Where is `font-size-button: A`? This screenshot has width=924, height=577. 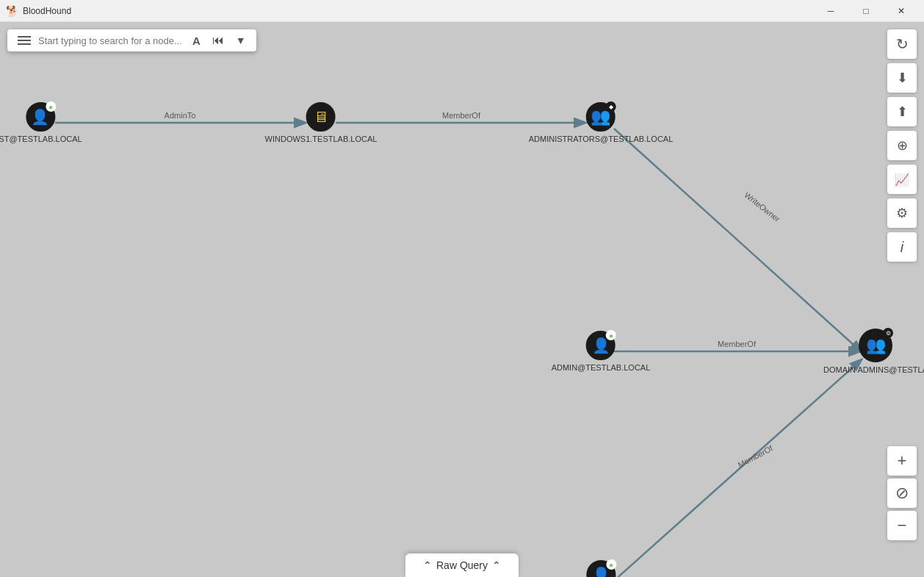
font-size-button: A is located at coordinates (197, 41).